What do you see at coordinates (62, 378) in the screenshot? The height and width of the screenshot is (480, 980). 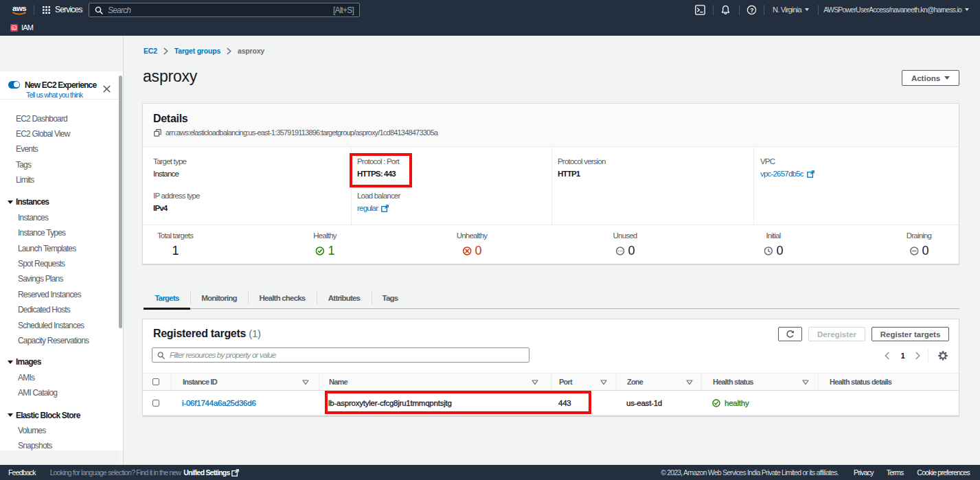 I see `sidebar-item-amis: AMIs` at bounding box center [62, 378].